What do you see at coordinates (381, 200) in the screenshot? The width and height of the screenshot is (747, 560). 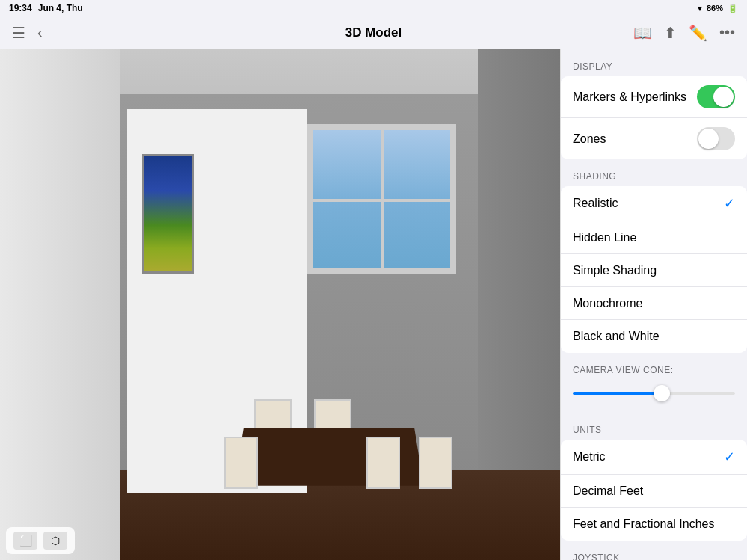 I see `window-divider-h` at bounding box center [381, 200].